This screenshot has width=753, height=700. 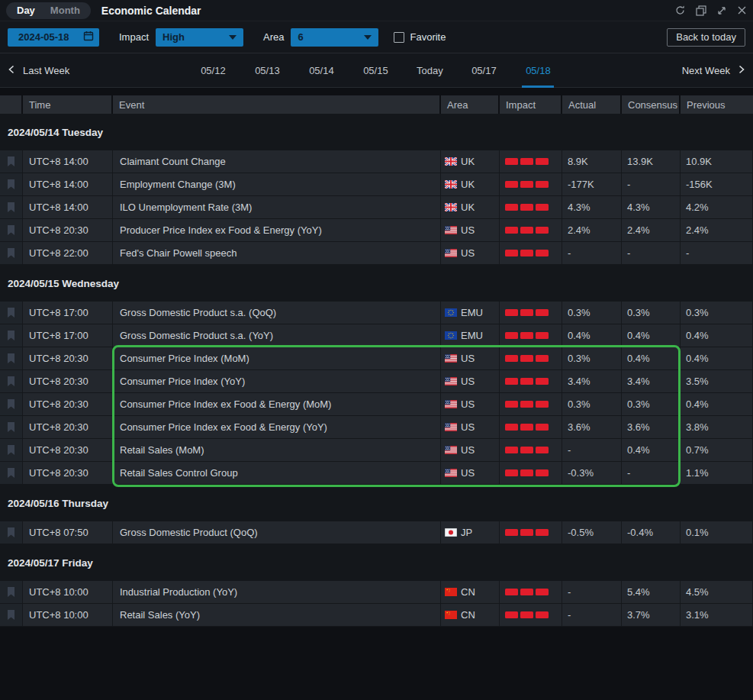 What do you see at coordinates (46, 70) in the screenshot?
I see `last-week-label: Last Week` at bounding box center [46, 70].